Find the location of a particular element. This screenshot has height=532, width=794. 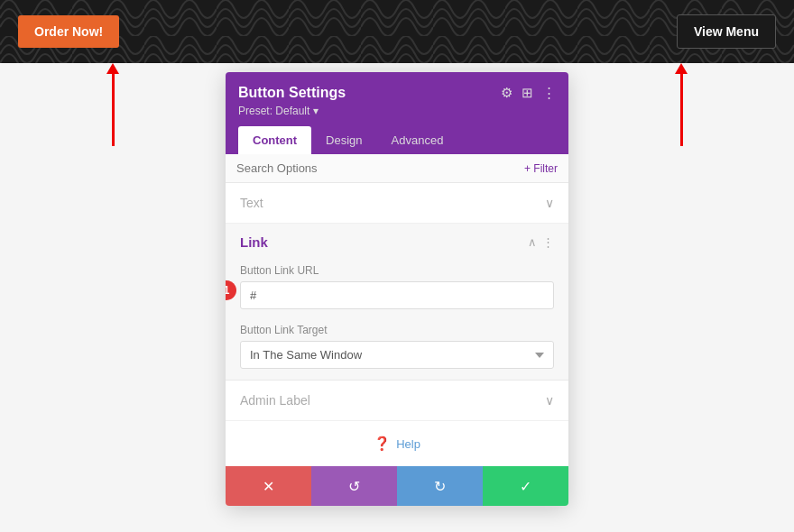

panel-preset: Preset: Default ▾ is located at coordinates (397, 111).